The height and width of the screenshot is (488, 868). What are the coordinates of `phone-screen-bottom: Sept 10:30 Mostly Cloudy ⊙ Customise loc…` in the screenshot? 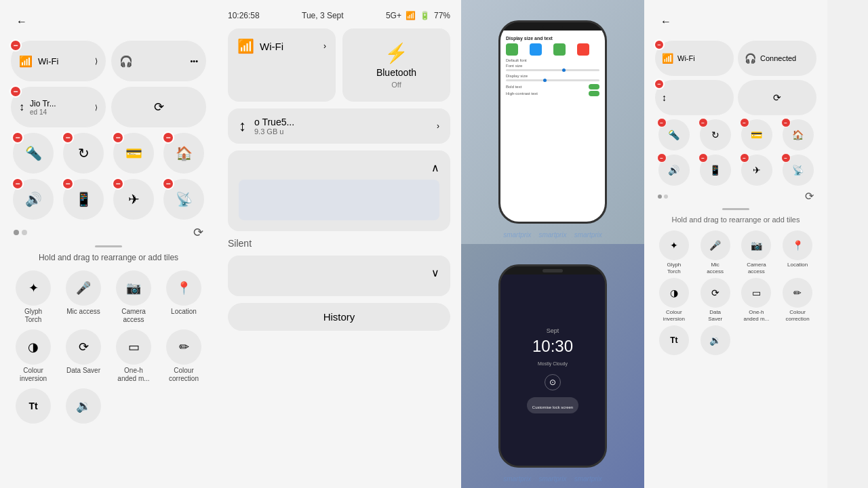 It's located at (553, 370).